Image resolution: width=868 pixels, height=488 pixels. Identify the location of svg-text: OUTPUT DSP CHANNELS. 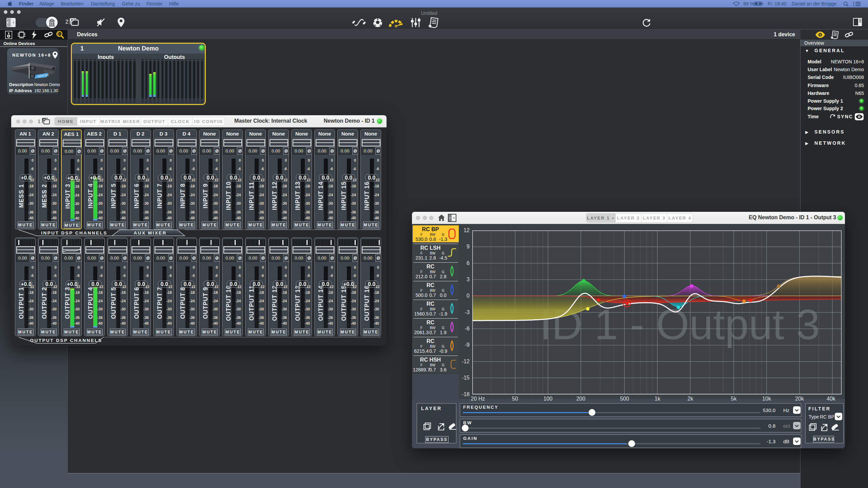
(66, 340).